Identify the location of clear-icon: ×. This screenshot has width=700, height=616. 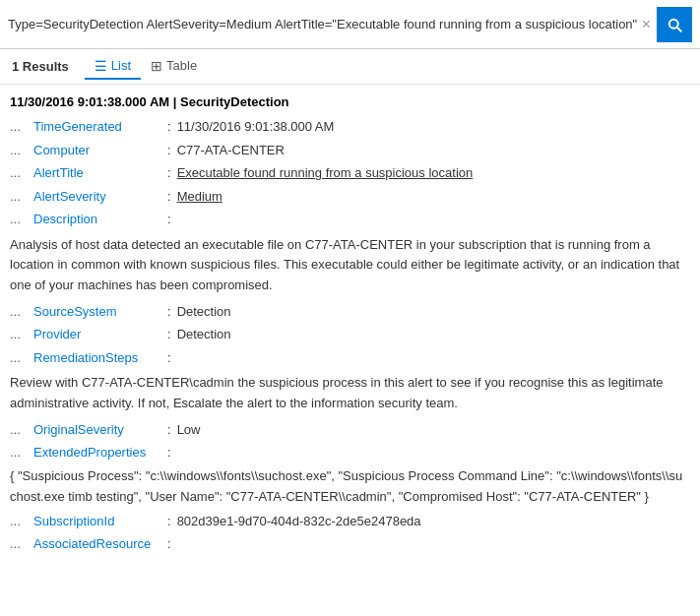
(646, 25).